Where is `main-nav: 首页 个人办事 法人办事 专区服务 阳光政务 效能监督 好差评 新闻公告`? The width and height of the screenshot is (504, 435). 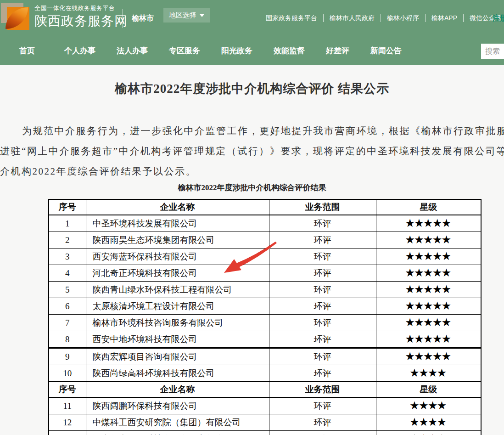 main-nav: 首页 个人办事 法人办事 专区服务 阳光政务 效能监督 好差评 新闻公告 is located at coordinates (252, 51).